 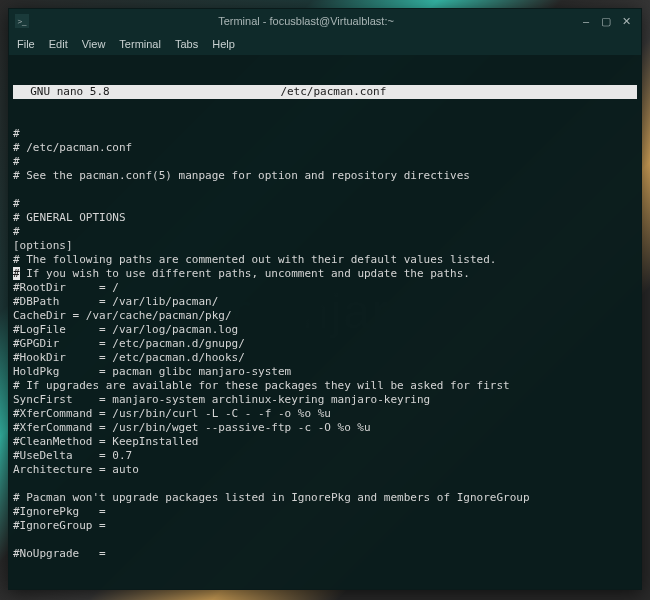 I want to click on editor-line: [options], so click(x=325, y=246).